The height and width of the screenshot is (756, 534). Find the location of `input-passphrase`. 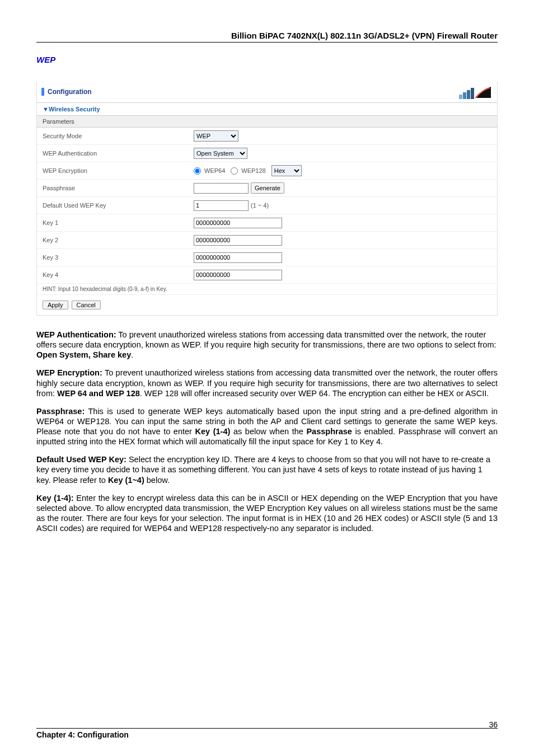

input-passphrase is located at coordinates (221, 188).